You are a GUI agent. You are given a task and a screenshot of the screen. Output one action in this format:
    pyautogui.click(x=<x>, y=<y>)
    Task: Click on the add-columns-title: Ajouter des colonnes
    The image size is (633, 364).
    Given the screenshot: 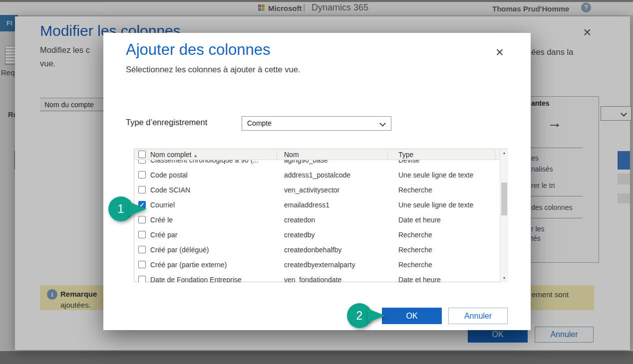 What is the action you would take?
    pyautogui.click(x=198, y=50)
    